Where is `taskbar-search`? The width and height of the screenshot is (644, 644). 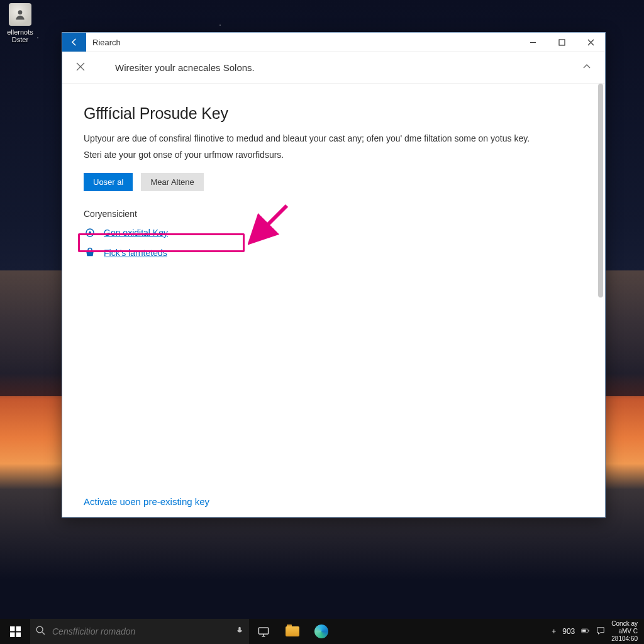 taskbar-search is located at coordinates (140, 631).